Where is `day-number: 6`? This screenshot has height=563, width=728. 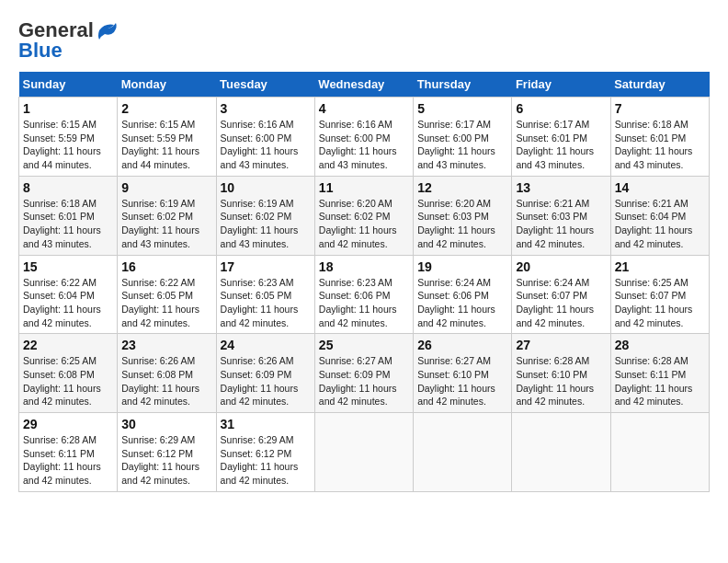 day-number: 6 is located at coordinates (561, 109).